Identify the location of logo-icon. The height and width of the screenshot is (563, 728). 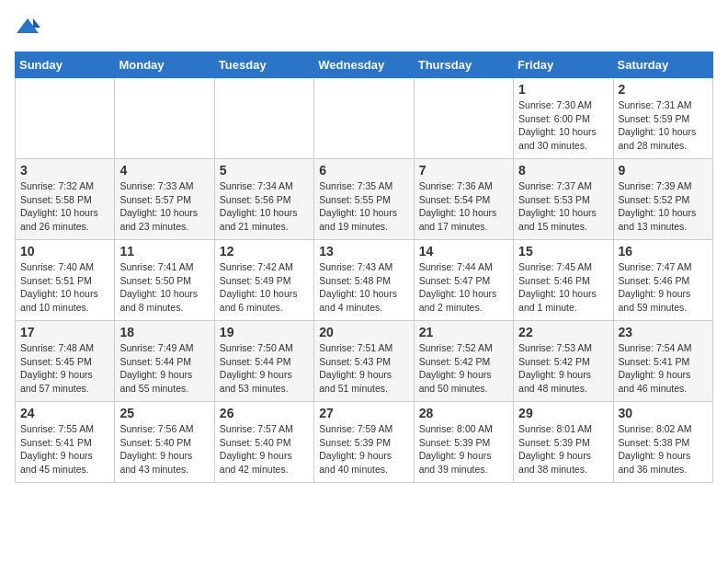
(28, 28).